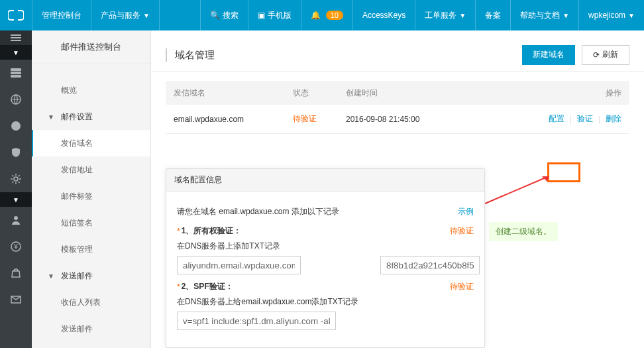  I want to click on rail-dropdown-2: ▼, so click(16, 200).